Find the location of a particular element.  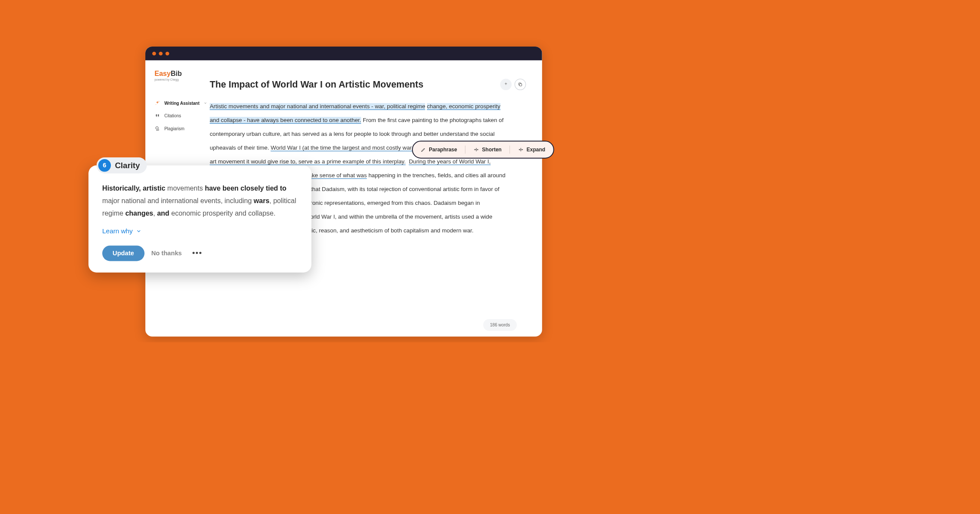

search-doc-icon is located at coordinates (157, 128).